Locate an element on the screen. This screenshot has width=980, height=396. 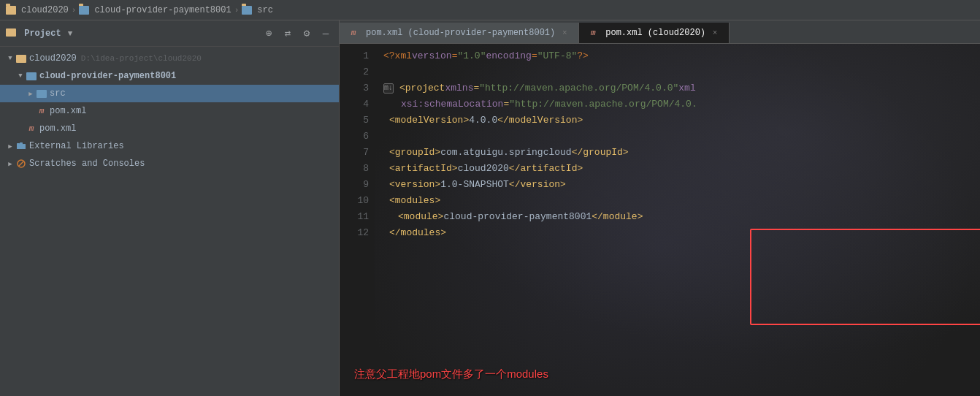
minimize-button: — is located at coordinates (326, 34).